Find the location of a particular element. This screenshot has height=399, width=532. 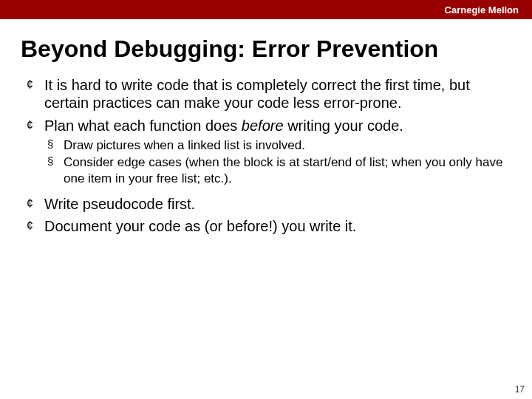

sub-bullet-text: Draw pictures when a linked list is invo… is located at coordinates (185, 145).